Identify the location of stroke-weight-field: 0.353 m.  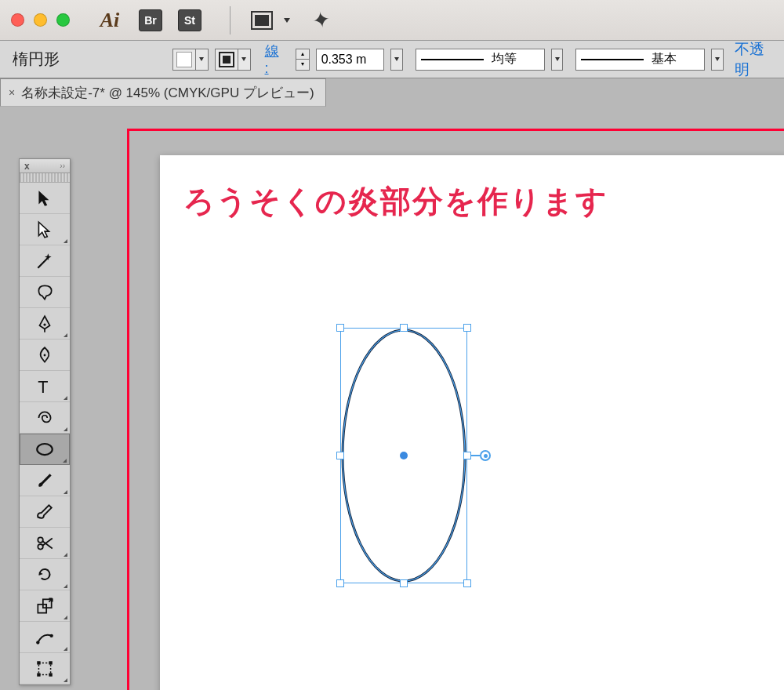
(350, 60).